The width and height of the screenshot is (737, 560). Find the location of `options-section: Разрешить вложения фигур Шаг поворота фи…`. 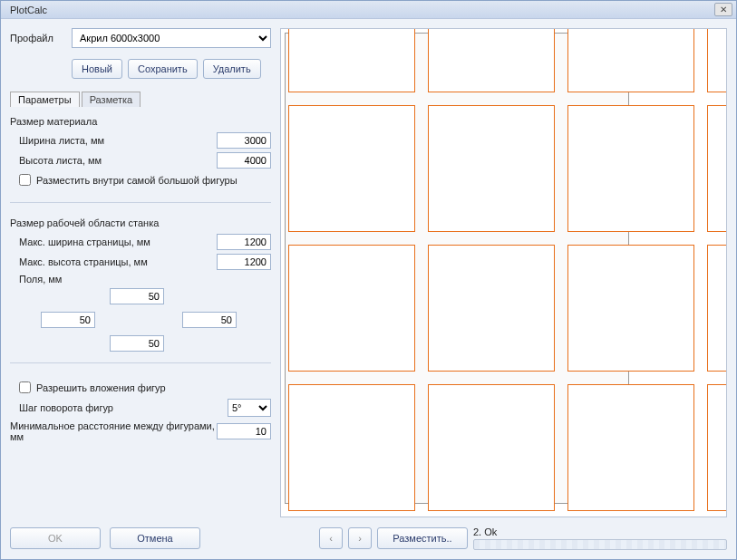

options-section: Разрешить вложения фигур Шаг поворота фи… is located at coordinates (141, 411).